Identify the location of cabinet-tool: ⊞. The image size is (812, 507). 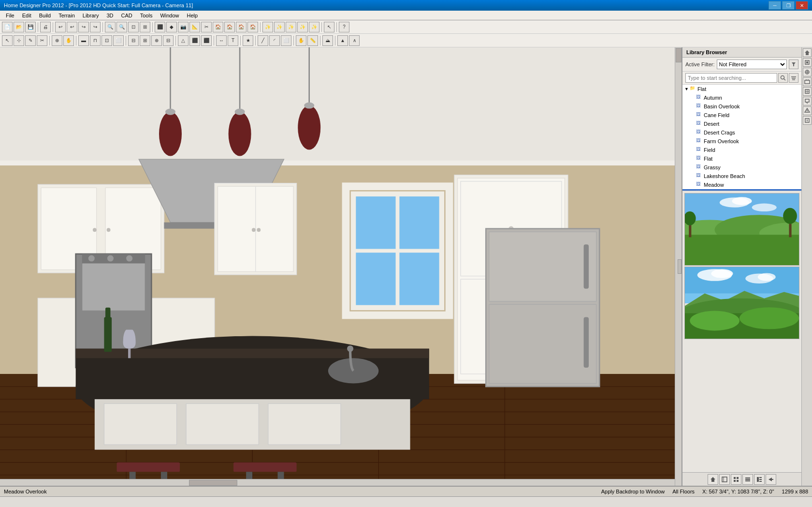
(145, 41).